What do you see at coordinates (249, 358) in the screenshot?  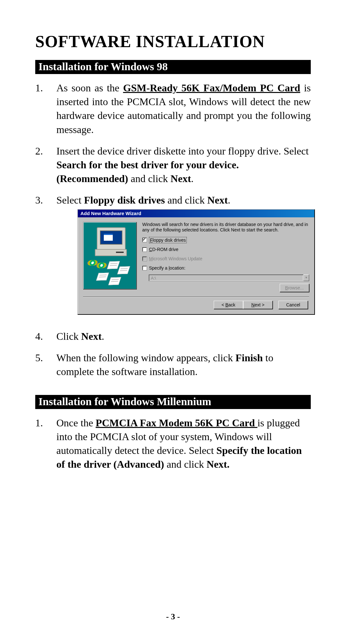 I see `bold-text: Finish` at bounding box center [249, 358].